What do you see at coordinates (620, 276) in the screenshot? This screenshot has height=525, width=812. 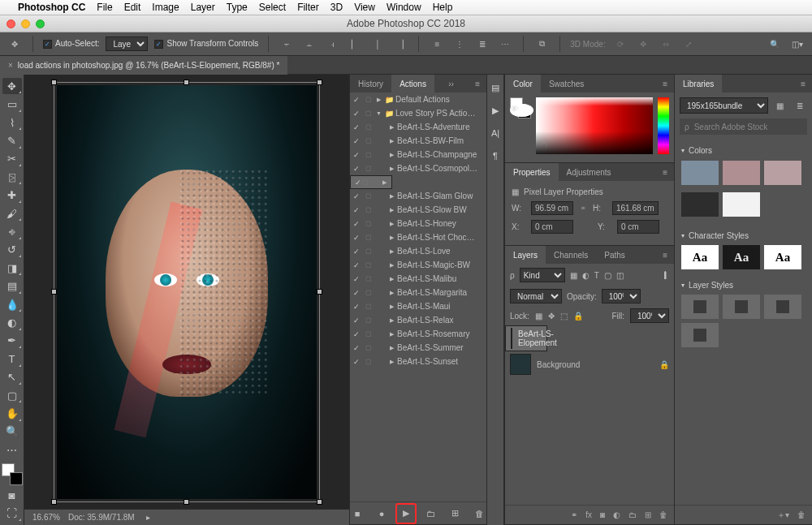 I see `filter-smart-icon: ◫` at bounding box center [620, 276].